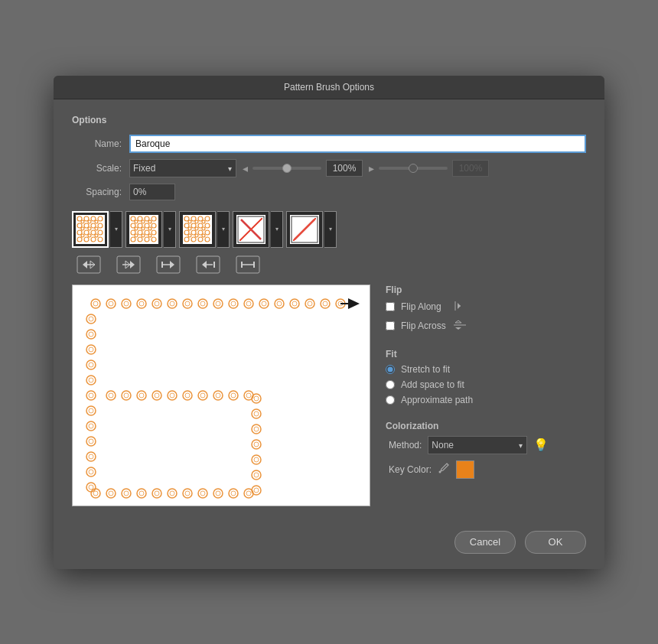  Describe the element at coordinates (471, 168) in the screenshot. I see `scale-max-input` at that location.